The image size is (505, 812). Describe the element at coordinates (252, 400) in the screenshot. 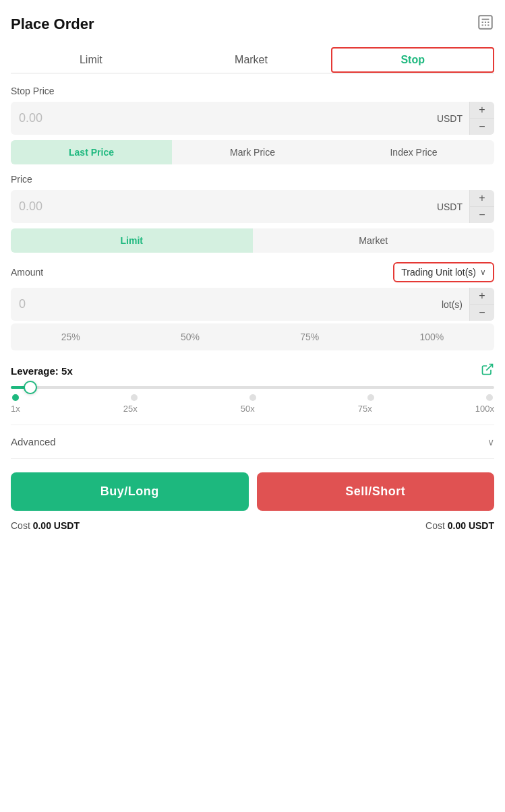

I see `leverage-slider-container: 1x 25x 50x 75x 100x` at that location.